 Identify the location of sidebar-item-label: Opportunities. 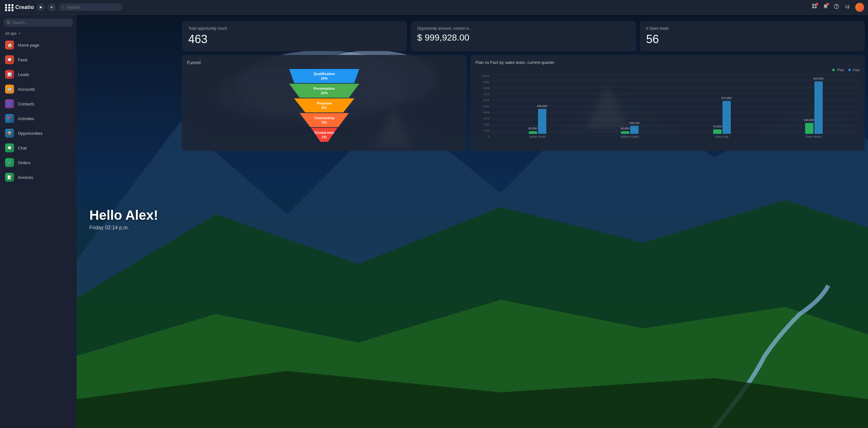
(30, 133).